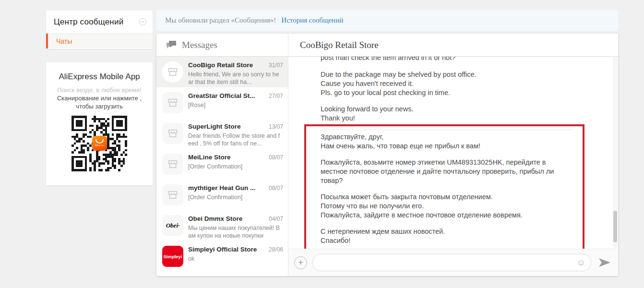 The height and width of the screenshot is (288, 644). What do you see at coordinates (100, 141) in the screenshot?
I see `aliexpress-smile-icon` at bounding box center [100, 141].